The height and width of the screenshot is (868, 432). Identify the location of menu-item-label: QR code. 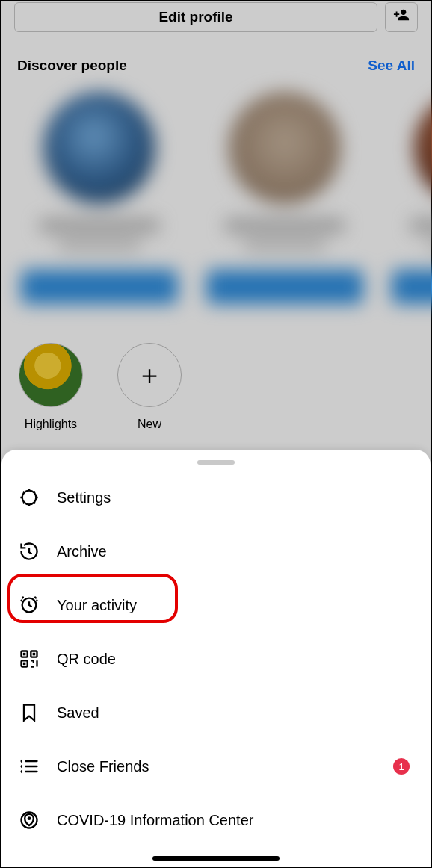
(87, 659).